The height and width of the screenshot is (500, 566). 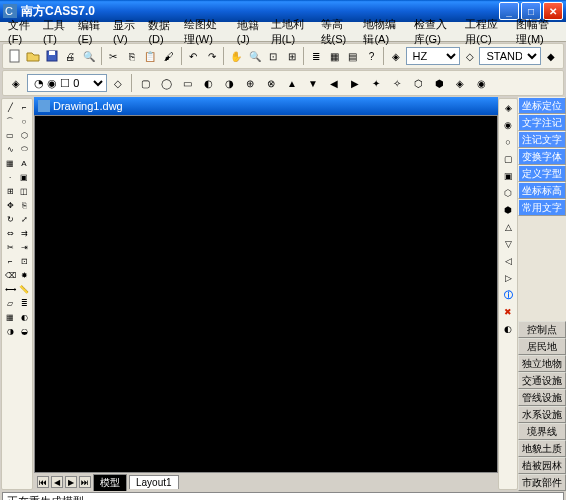 I want to click on layer-icon: ◈, so click(x=396, y=56).